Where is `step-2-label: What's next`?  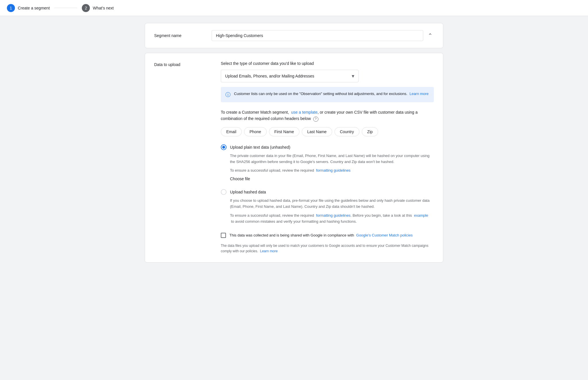
step-2-label: What's next is located at coordinates (103, 8).